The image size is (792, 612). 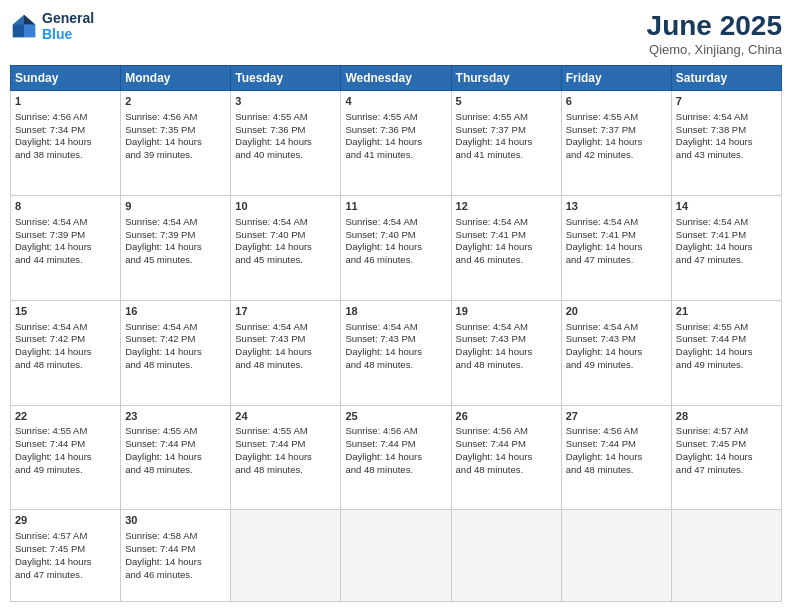 What do you see at coordinates (396, 416) in the screenshot?
I see `day-number: 25` at bounding box center [396, 416].